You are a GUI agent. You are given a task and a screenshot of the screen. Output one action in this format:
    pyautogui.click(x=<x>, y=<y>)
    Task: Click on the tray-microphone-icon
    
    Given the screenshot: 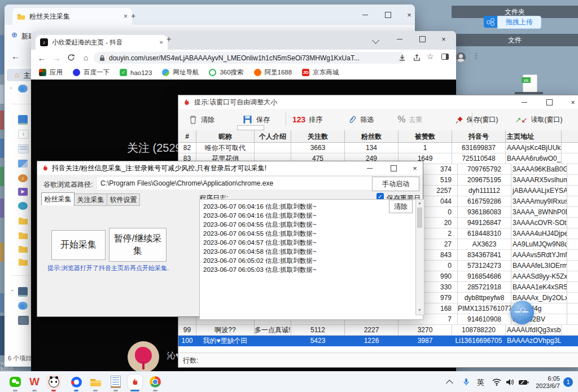 What is the action you would take?
    pyautogui.click(x=466, y=382)
    